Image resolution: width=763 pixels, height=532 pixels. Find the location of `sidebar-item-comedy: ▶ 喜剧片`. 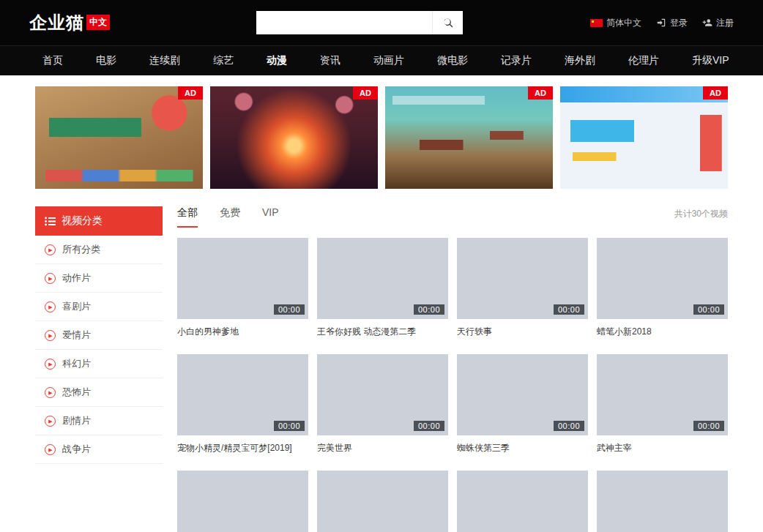

sidebar-item-comedy: ▶ 喜剧片 is located at coordinates (99, 307).